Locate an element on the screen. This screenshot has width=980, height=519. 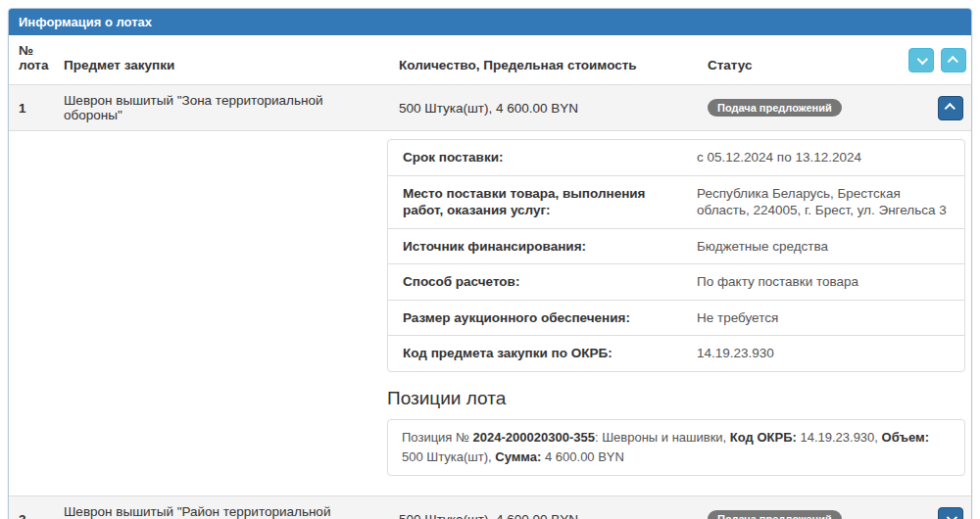
detail-label: Срок поставки: is located at coordinates (543, 158).